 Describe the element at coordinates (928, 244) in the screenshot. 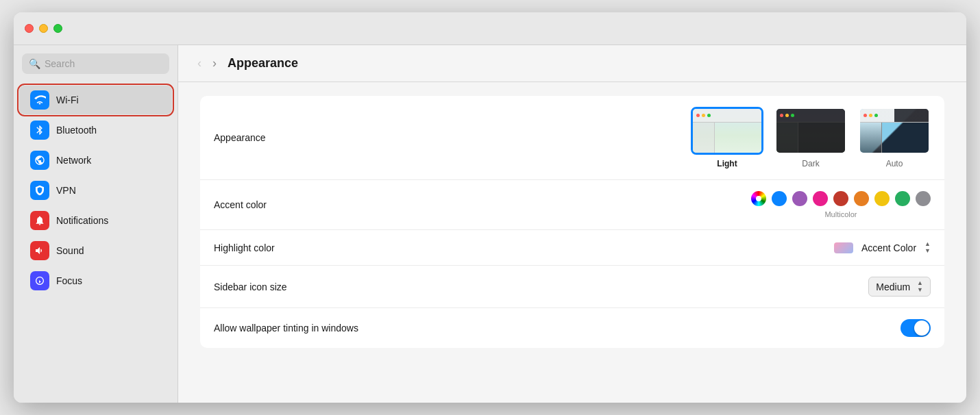

I see `up-arrow-icon: ▲` at that location.